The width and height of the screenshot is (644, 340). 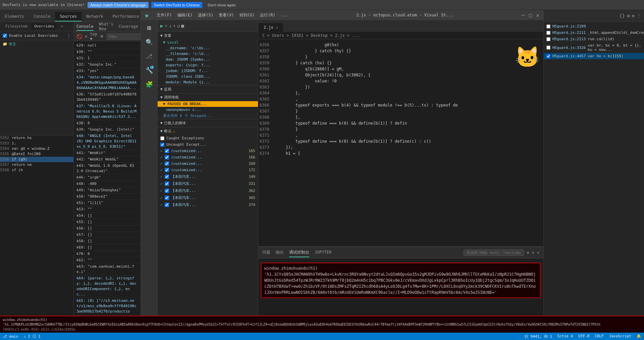 What do you see at coordinates (548, 56) in the screenshot?
I see `bp-h5guard-4457-checkbox` at bounding box center [548, 56].